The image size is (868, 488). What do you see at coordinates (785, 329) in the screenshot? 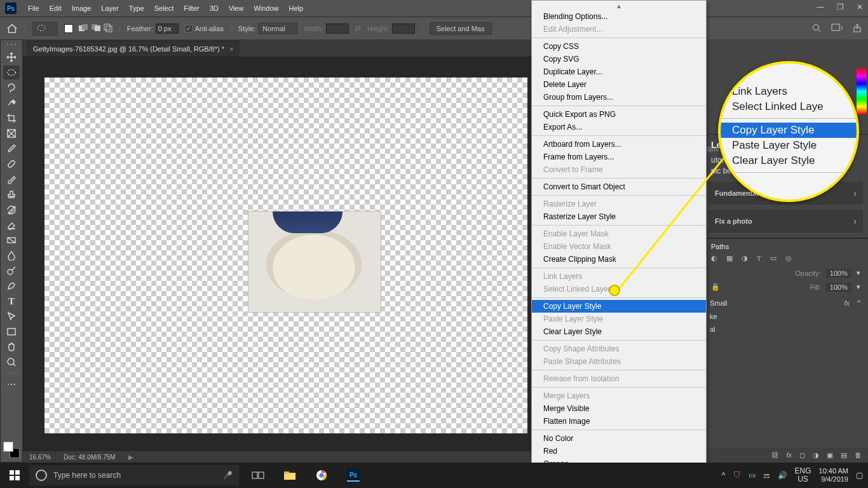
I see `layer-row: al` at bounding box center [785, 329].